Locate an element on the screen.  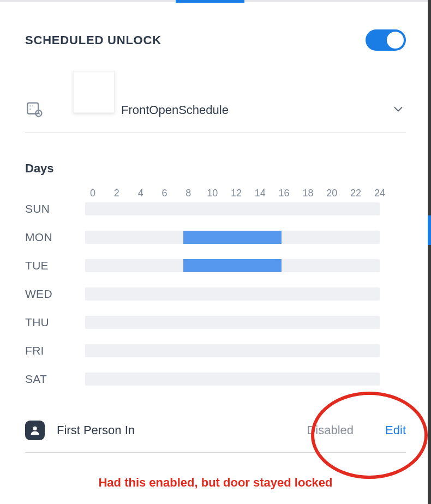
scheduled-unlock-header: SCHEDULED UNLOCK is located at coordinates (216, 40).